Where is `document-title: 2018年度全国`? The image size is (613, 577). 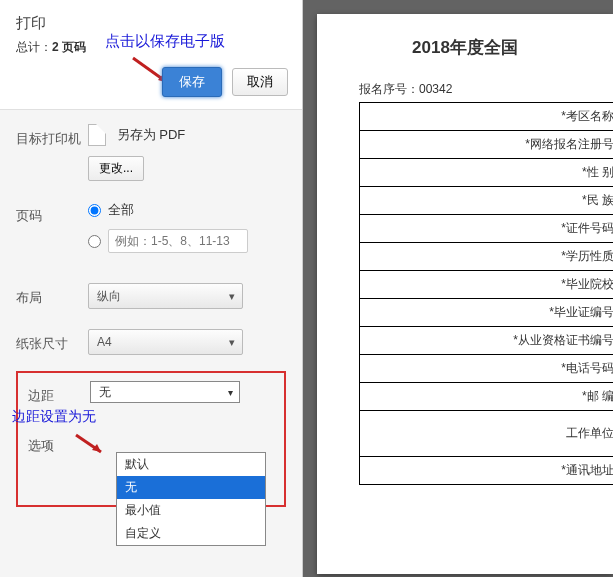
document-title: 2018年度全国 is located at coordinates (465, 48).